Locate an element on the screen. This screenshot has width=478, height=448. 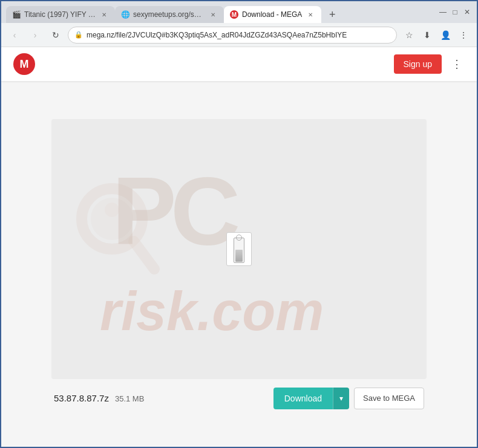
magnifier-watermark is located at coordinates (118, 229).